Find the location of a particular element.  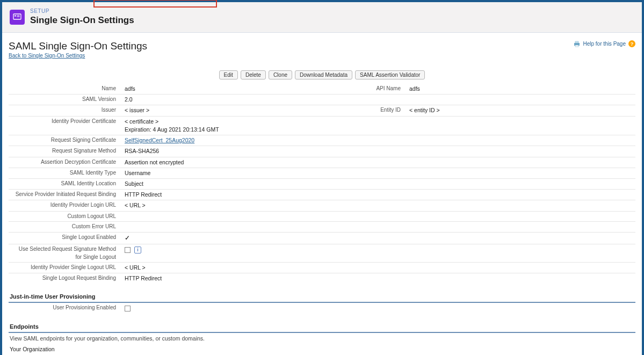

value-saml-id-loc: Subject is located at coordinates (221, 184).